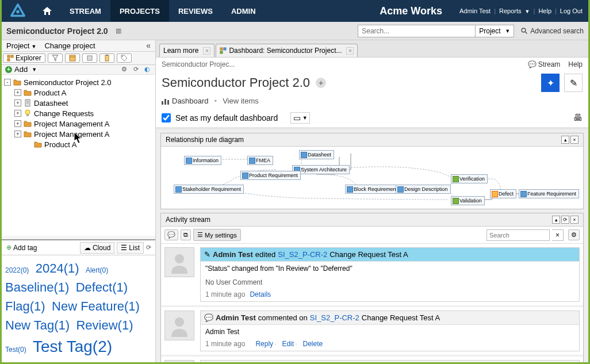 The width and height of the screenshot is (590, 364). Describe the element at coordinates (186, 235) in the screenshot. I see `copy-icon: ⧉` at that location.